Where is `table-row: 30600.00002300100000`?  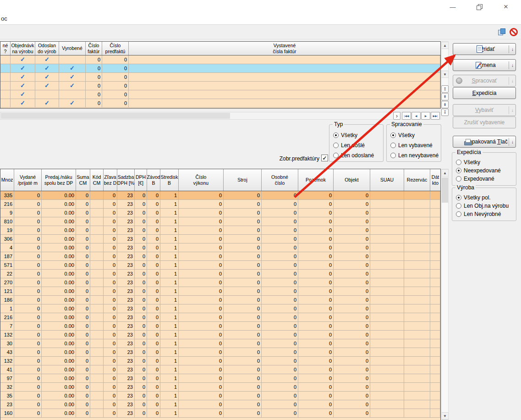 table-row: 30600.00002300100000 is located at coordinates (220, 239).